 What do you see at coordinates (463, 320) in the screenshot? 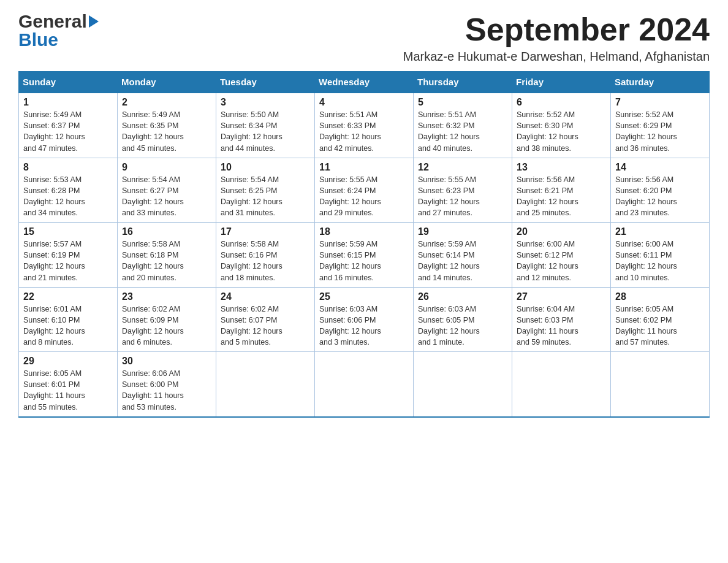
I see `calendar-cell: 26Sunrise: 6:03 AM Sunset: 6:05 PM Dayli…` at bounding box center [463, 320].